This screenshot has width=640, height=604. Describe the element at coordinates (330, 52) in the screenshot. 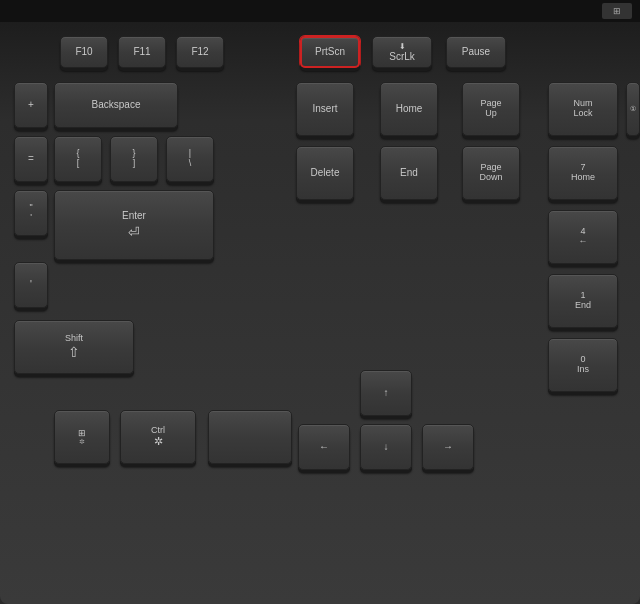

I see `key-prtscn-label: PrtScn` at that location.